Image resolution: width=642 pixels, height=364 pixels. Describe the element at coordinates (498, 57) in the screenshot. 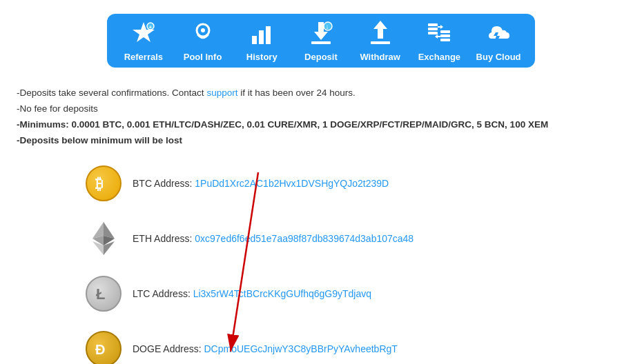

I see `buy-cloud-label: Buy Cloud` at that location.